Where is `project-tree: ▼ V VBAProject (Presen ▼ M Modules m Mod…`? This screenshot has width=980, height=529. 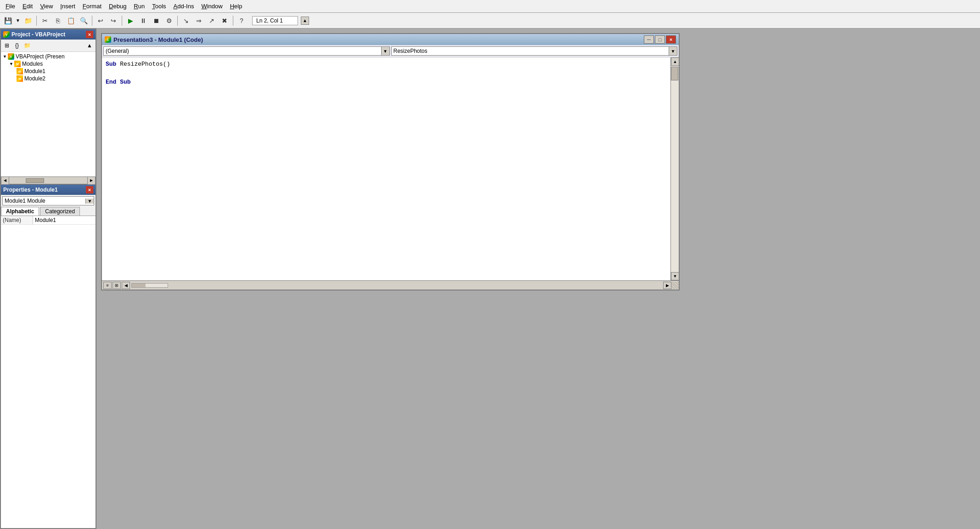
project-tree: ▼ V VBAProject (Presen ▼ M Modules m Mod… is located at coordinates (48, 114).